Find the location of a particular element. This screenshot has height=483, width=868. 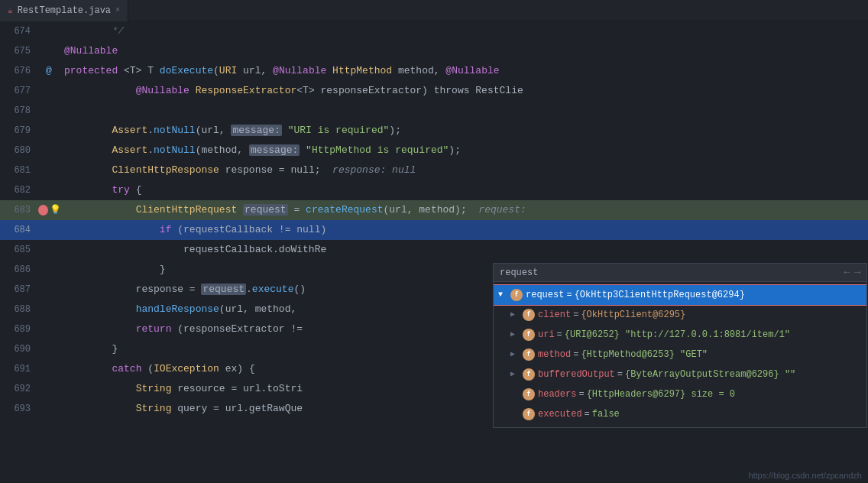

field-icon-bufferedoutput: f is located at coordinates (529, 374).